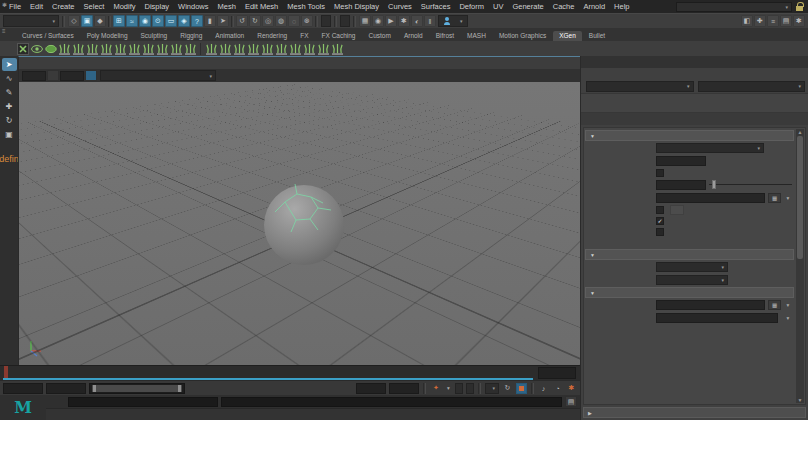  I want to click on scroll-up-arrow: ▲, so click(800, 132).